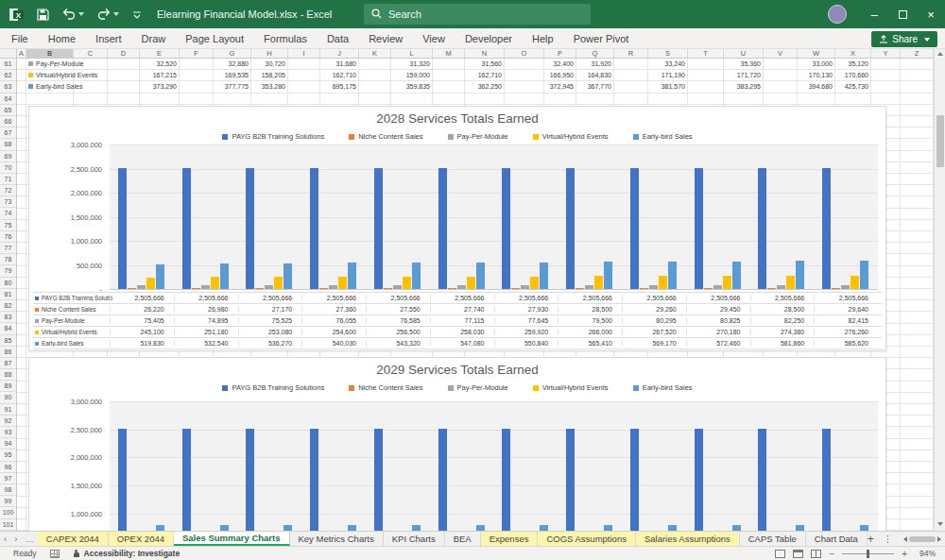 The image size is (945, 560). I want to click on row-header-96: 96, so click(8, 467).